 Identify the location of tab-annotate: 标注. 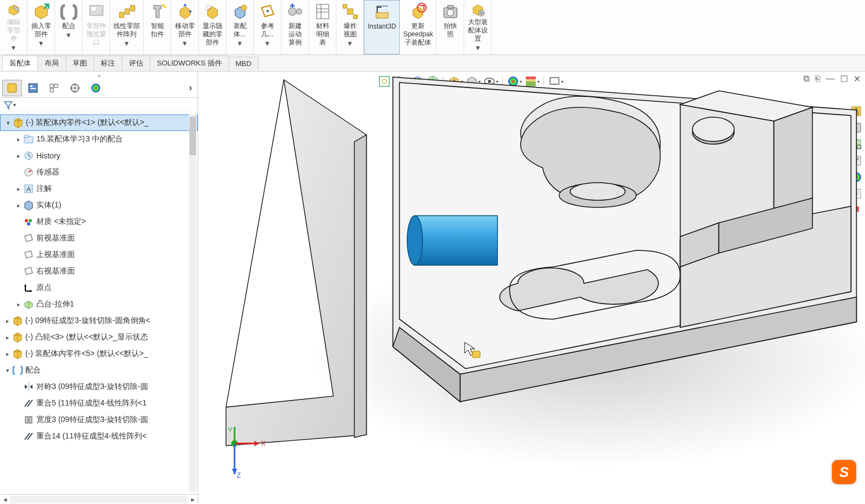
(108, 63).